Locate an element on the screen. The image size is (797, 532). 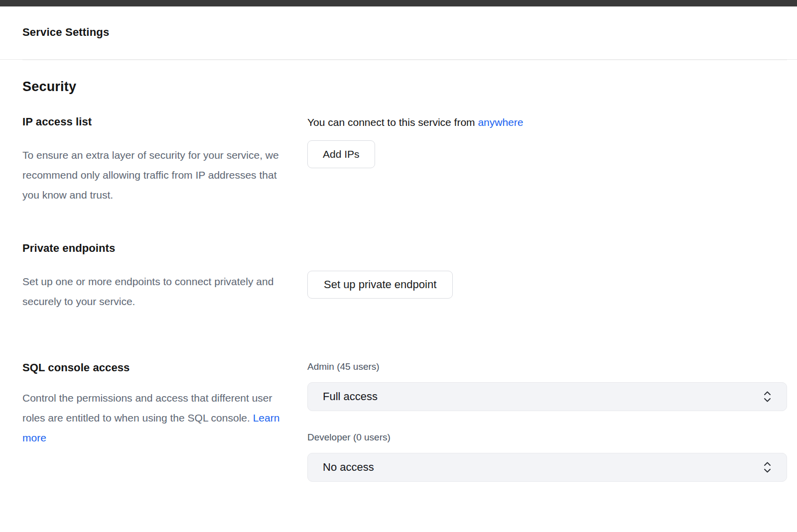
set-up-private-endpoint-button: Set up private endpoint is located at coordinates (380, 285).